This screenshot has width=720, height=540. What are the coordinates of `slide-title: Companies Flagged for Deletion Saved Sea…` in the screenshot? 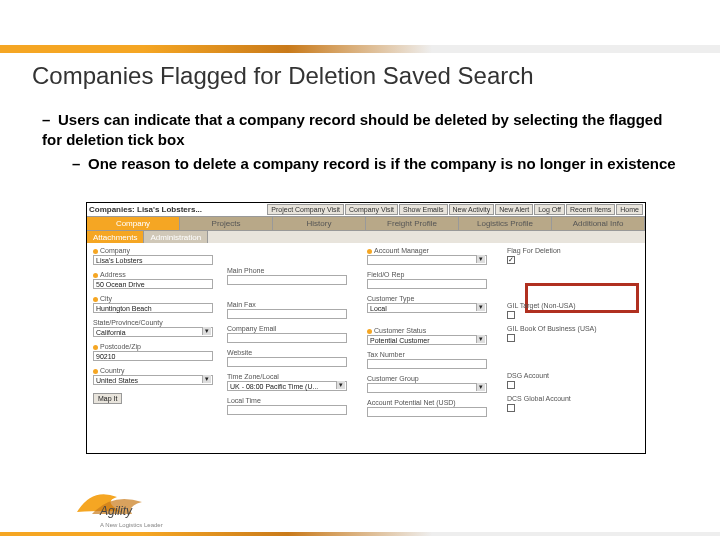 It's located at (283, 76).